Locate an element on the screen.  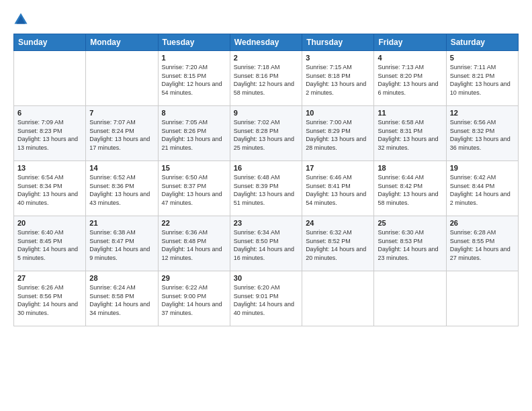
day-info: Sunrise: 6:44 AMSunset: 8:42 PMDaylight:… is located at coordinates (410, 190).